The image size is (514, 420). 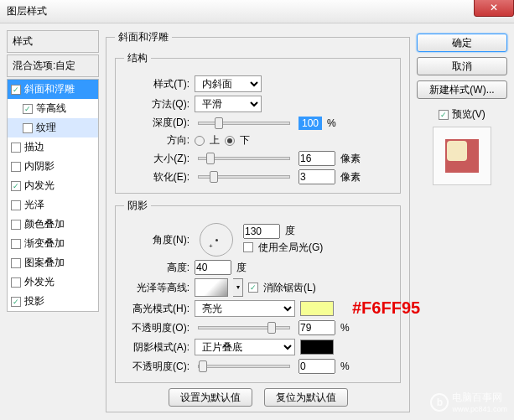 What do you see at coordinates (462, 43) in the screenshot?
I see `ok-button: 确定` at bounding box center [462, 43].